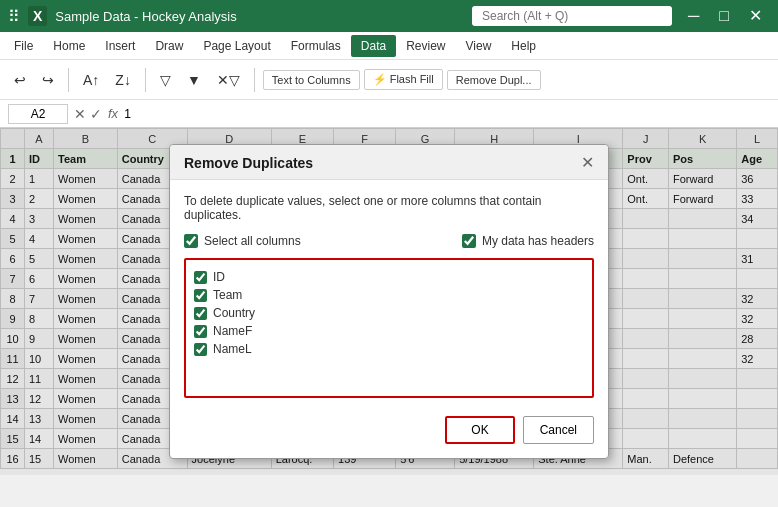 The image size is (778, 507). What do you see at coordinates (200, 278) in the screenshot?
I see `col-checkbox-id` at bounding box center [200, 278].